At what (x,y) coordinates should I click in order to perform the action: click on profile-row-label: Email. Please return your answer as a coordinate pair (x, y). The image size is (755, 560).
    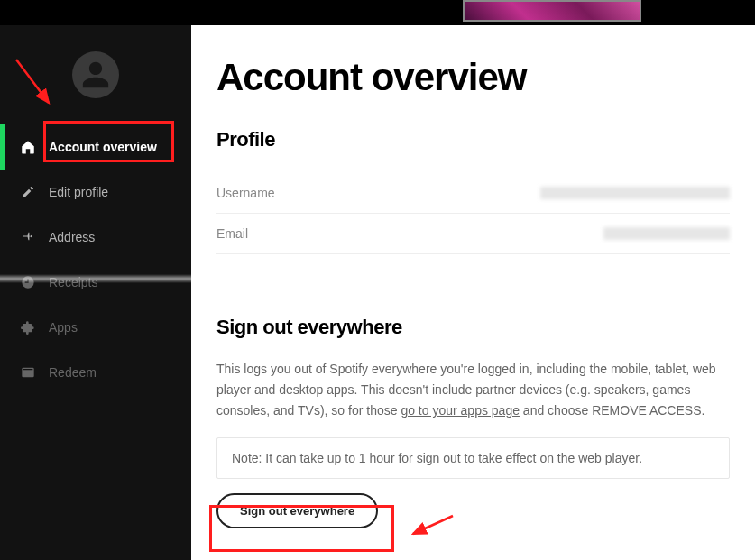
    Looking at the image, I should click on (233, 234).